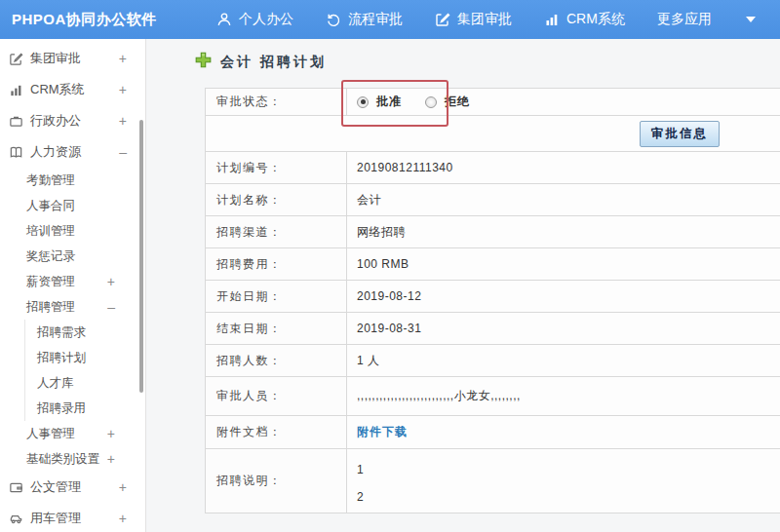  I want to click on page-title: 会计 招聘计划, so click(273, 62).